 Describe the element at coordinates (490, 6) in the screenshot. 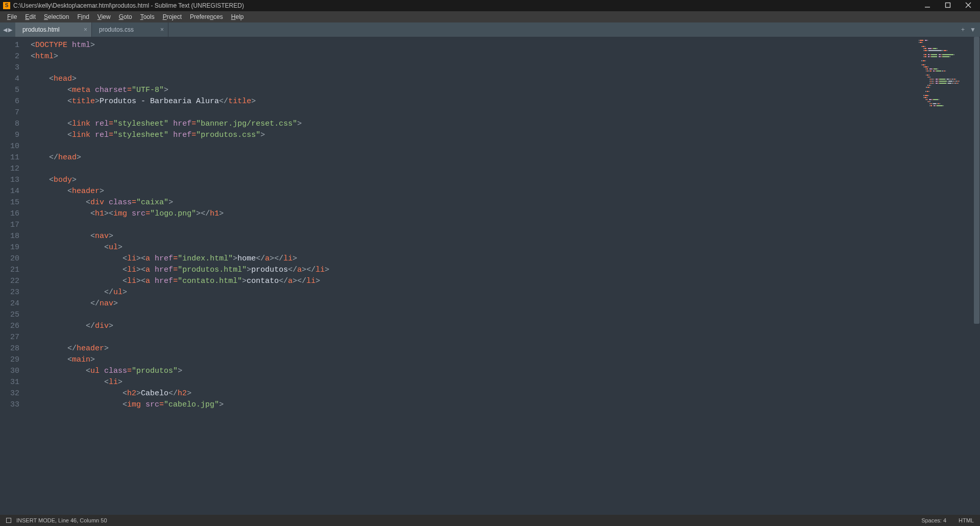

I see `title-bar: S C:\Users\kelly\Desktop\acemar.html\pro…` at that location.